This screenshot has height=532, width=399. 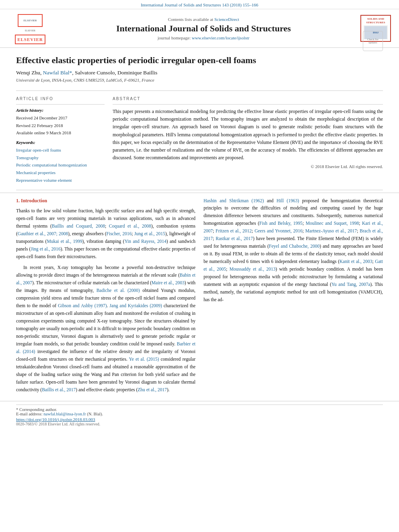 I want to click on elsevier-label-box: ELSEVIER, so click(x=30, y=39).